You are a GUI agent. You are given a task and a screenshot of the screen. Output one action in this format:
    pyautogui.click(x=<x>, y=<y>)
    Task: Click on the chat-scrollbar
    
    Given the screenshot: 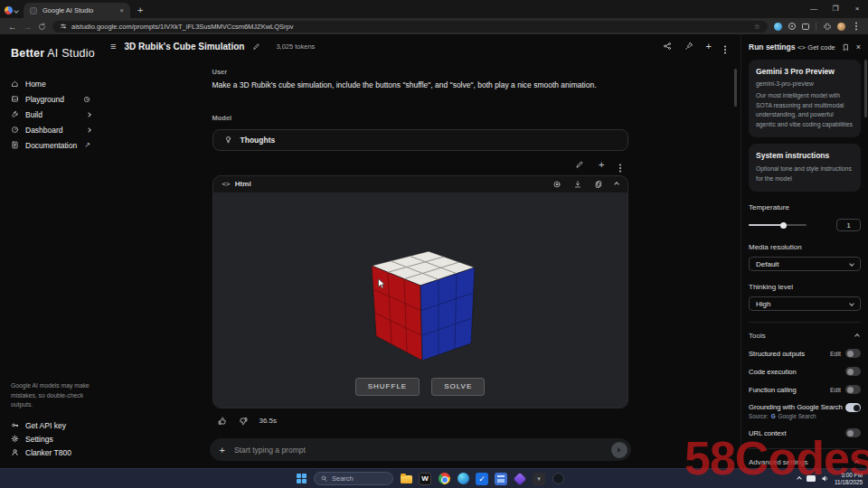 What is the action you would take?
    pyautogui.click(x=736, y=88)
    